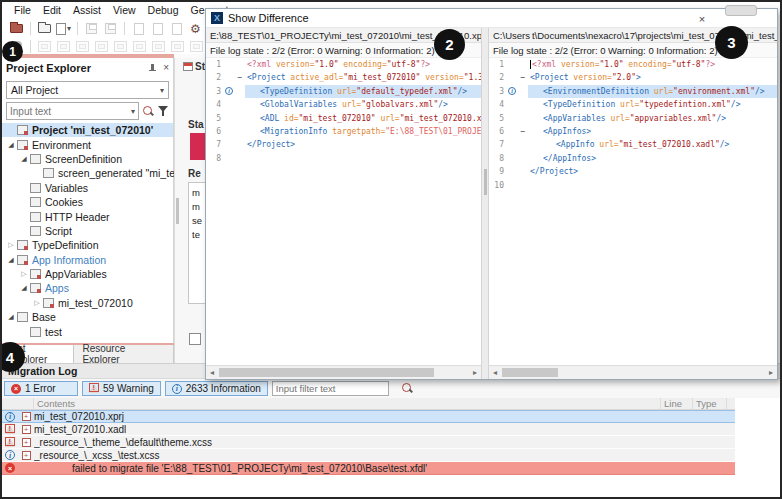 This screenshot has height=499, width=782. Describe the element at coordinates (122, 388) in the screenshot. I see `filter-warning-button: 59 Warning` at that location.